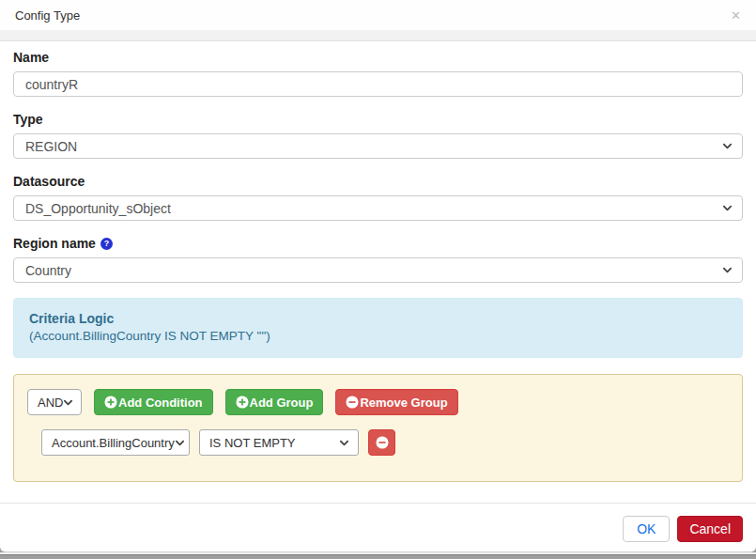 This screenshot has height=559, width=756. I want to click on remove-group-button: Remove Group, so click(396, 402).